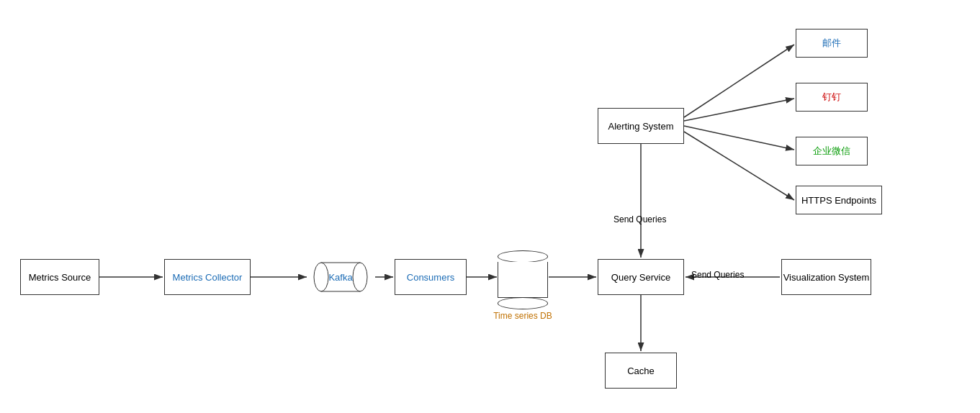 This screenshot has width=980, height=413. I want to click on time-series-db-label: Time series DB, so click(523, 316).